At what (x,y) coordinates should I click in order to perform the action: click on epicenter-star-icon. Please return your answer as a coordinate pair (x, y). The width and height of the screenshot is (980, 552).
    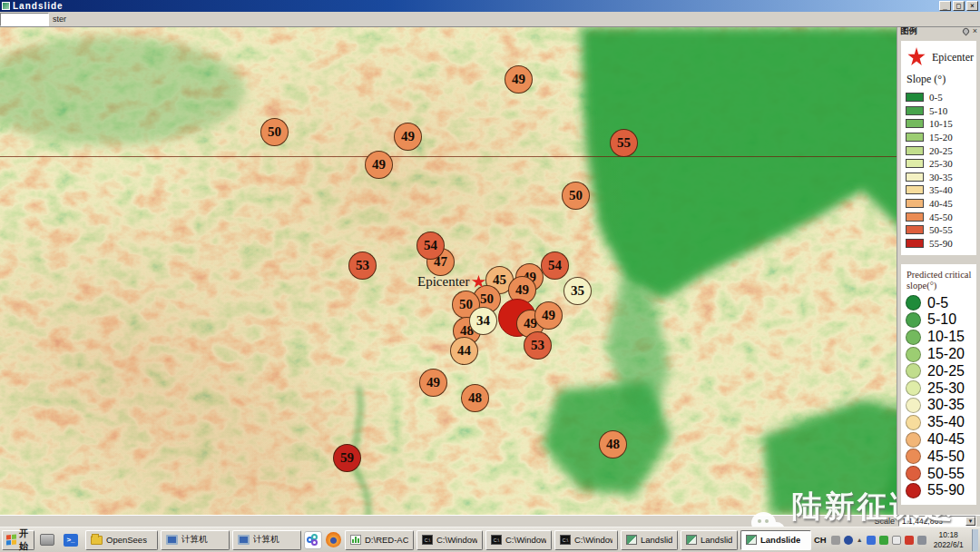
    Looking at the image, I should click on (478, 281).